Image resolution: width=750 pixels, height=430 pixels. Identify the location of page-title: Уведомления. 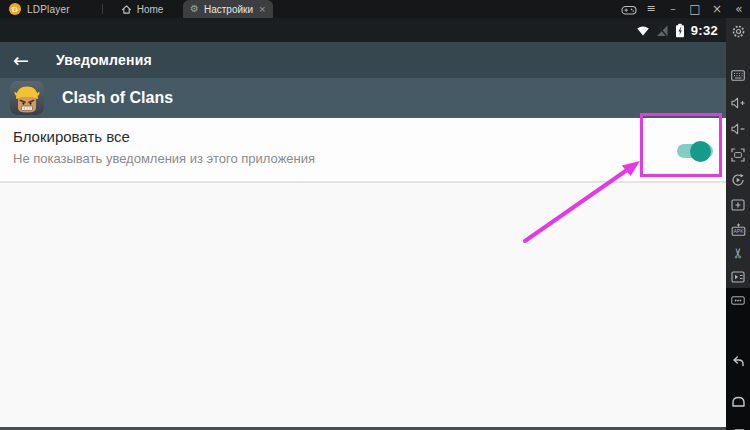
(104, 60).